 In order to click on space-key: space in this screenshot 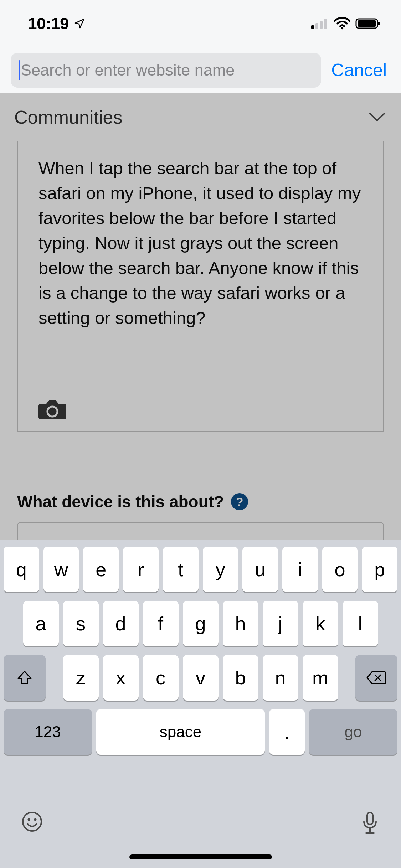, I will do `click(180, 732)`.